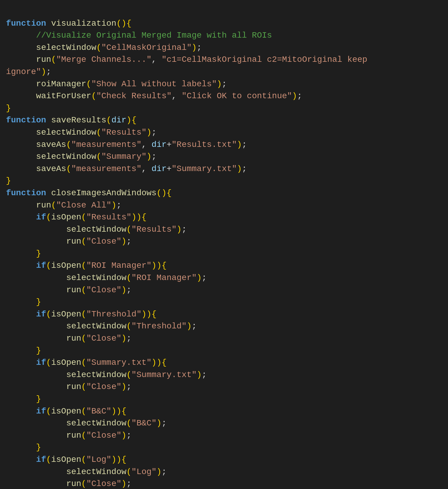 Image resolution: width=448 pixels, height=489 pixels. I want to click on keyword-if-6: if, so click(41, 460).